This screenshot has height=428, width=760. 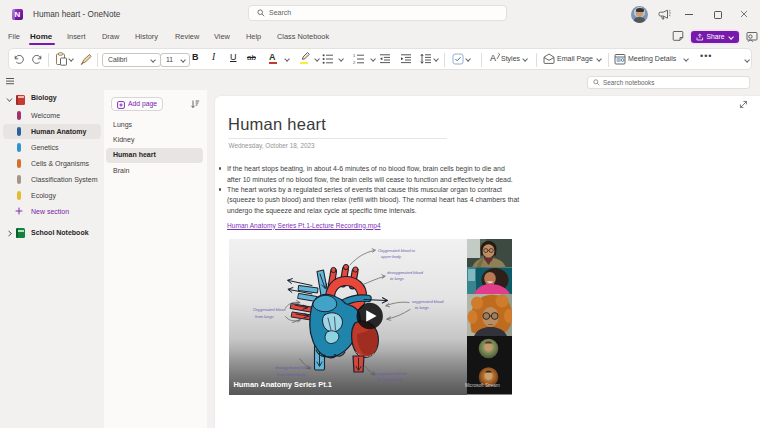 I want to click on svg-text: Oxygenated blood, so click(x=270, y=310).